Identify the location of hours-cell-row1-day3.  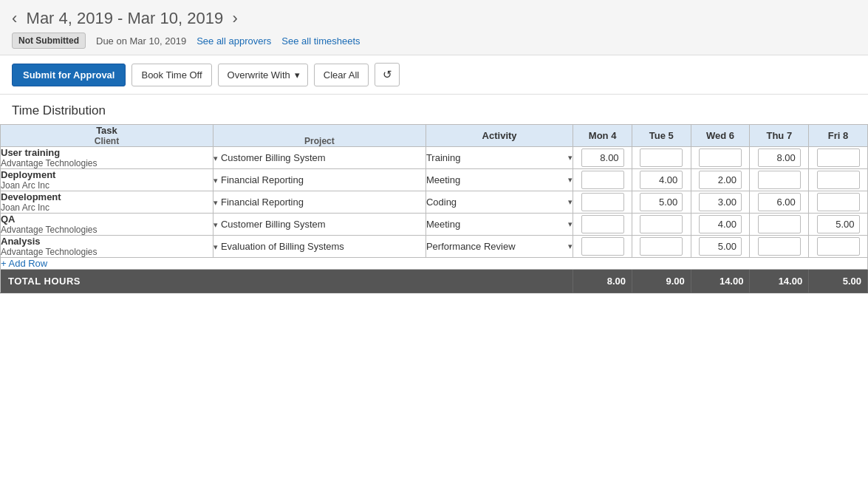
(779, 180).